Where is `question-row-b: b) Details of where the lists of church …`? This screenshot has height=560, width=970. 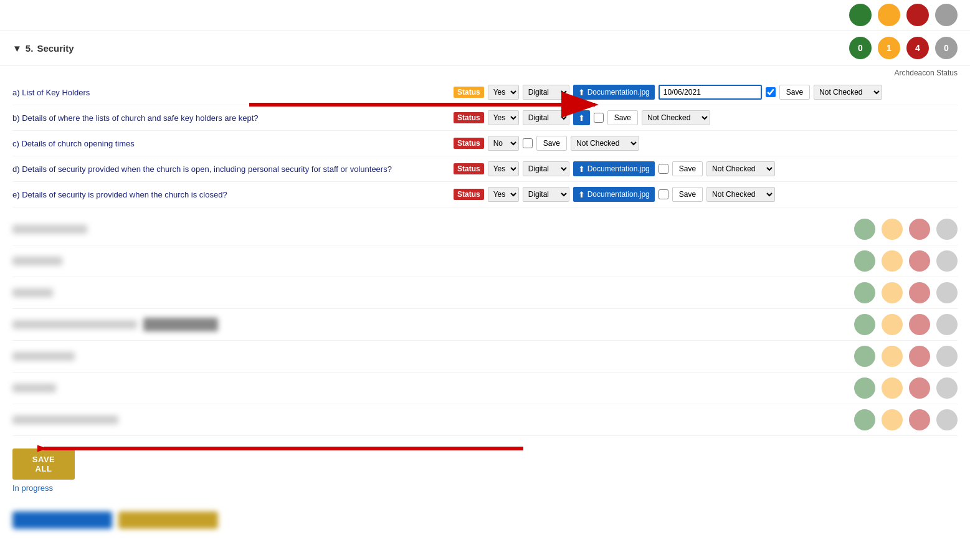
question-row-b: b) Details of where the lists of church … is located at coordinates (485, 118).